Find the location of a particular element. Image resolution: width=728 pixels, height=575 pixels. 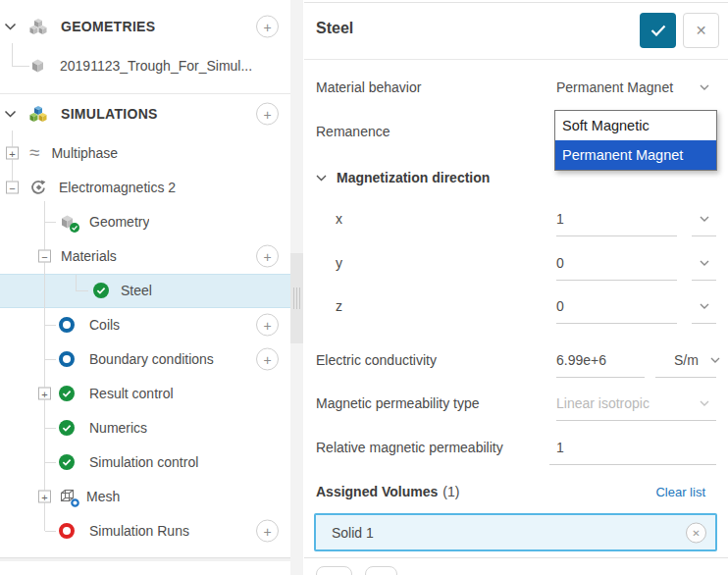

add-geometry-button: + is located at coordinates (267, 27).